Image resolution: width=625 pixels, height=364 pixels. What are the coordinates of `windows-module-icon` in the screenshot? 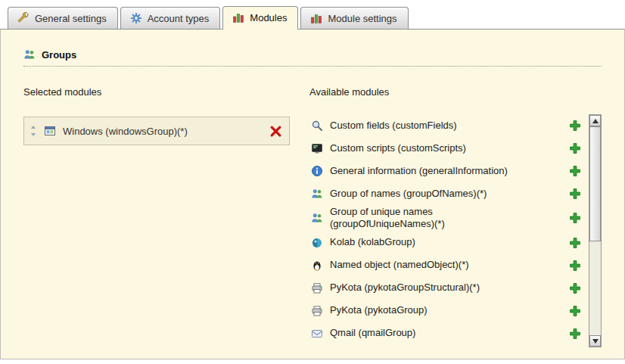 It's located at (50, 131).